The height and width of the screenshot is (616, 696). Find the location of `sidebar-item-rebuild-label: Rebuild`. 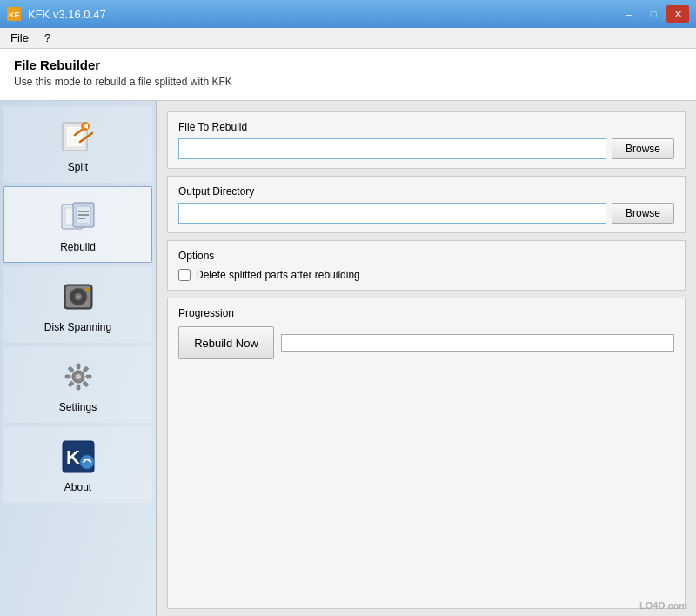

sidebar-item-rebuild-label: Rebuild is located at coordinates (78, 247).